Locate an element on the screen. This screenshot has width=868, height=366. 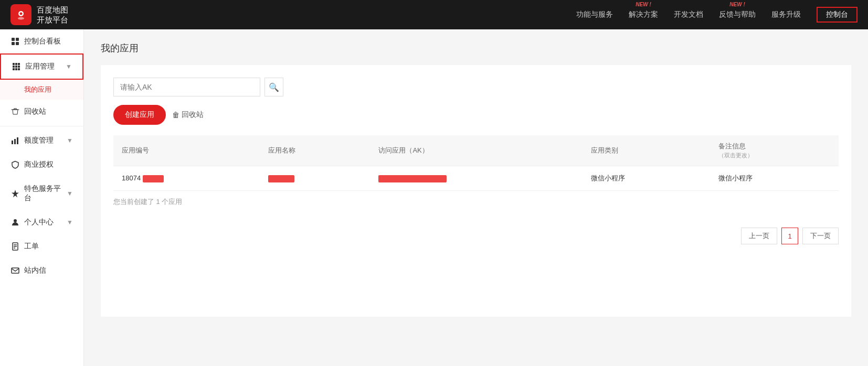
new-badge-solutions: NEW ! is located at coordinates (643, 4).